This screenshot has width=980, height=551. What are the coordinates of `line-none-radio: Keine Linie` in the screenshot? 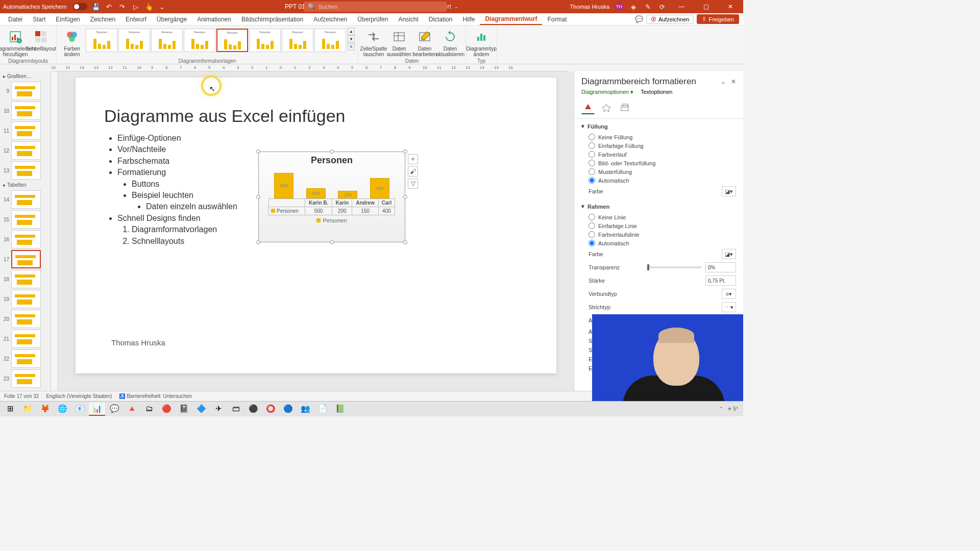 It's located at (658, 217).